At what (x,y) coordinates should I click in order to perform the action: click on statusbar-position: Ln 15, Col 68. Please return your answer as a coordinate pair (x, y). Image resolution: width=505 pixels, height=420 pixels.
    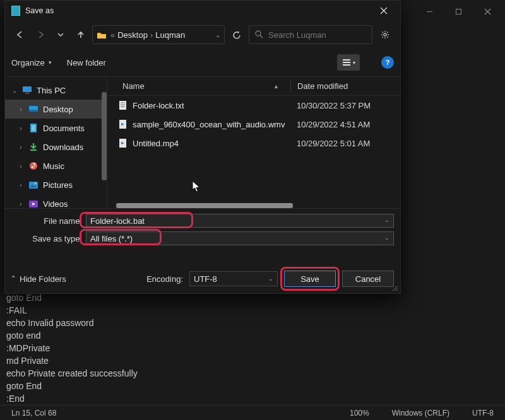
    Looking at the image, I should click on (34, 413).